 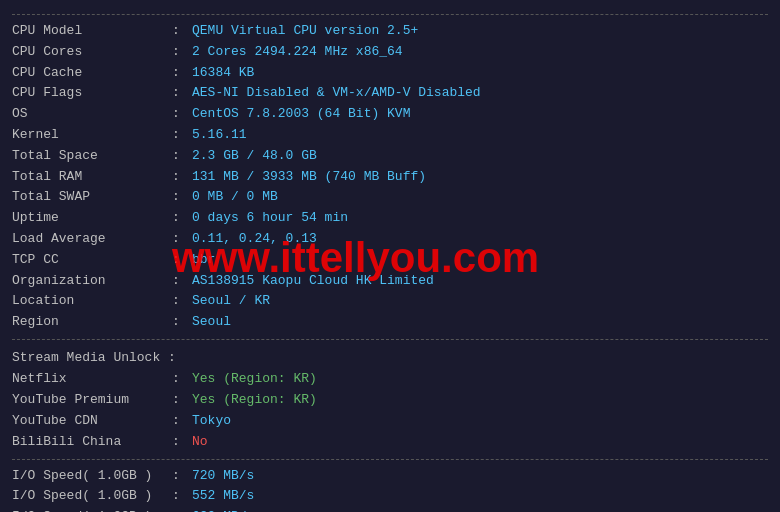 I want to click on stream-media-header: Stream Media Unlock :, so click(x=94, y=358).